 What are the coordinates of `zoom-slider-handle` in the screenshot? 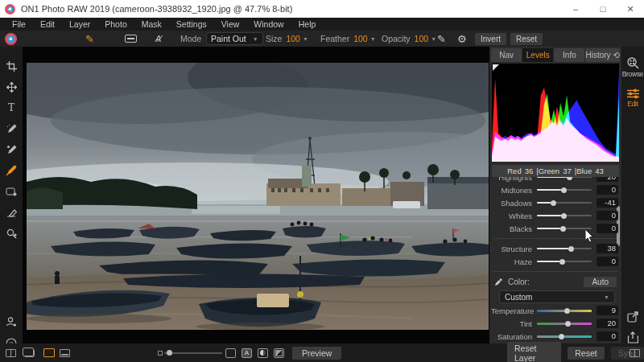 It's located at (169, 352).